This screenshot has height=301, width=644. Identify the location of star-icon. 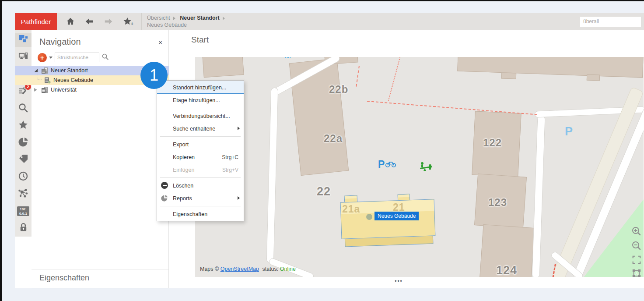
(23, 126).